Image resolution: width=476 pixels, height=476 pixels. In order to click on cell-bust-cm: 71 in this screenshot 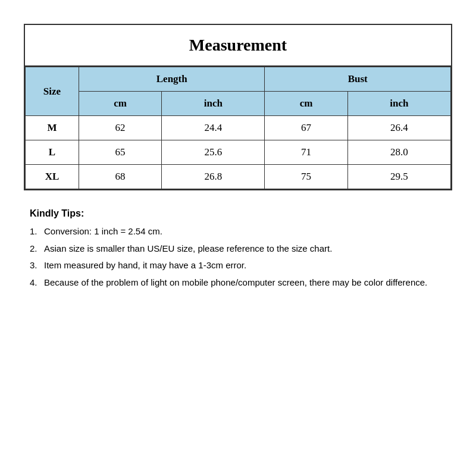, I will do `click(306, 152)`.